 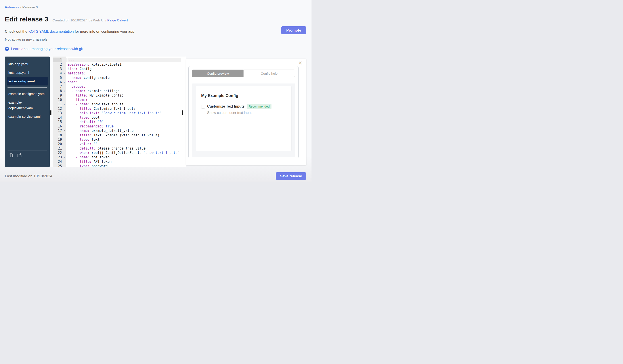 What do you see at coordinates (57, 91) in the screenshot?
I see `line-number: 8` at bounding box center [57, 91].